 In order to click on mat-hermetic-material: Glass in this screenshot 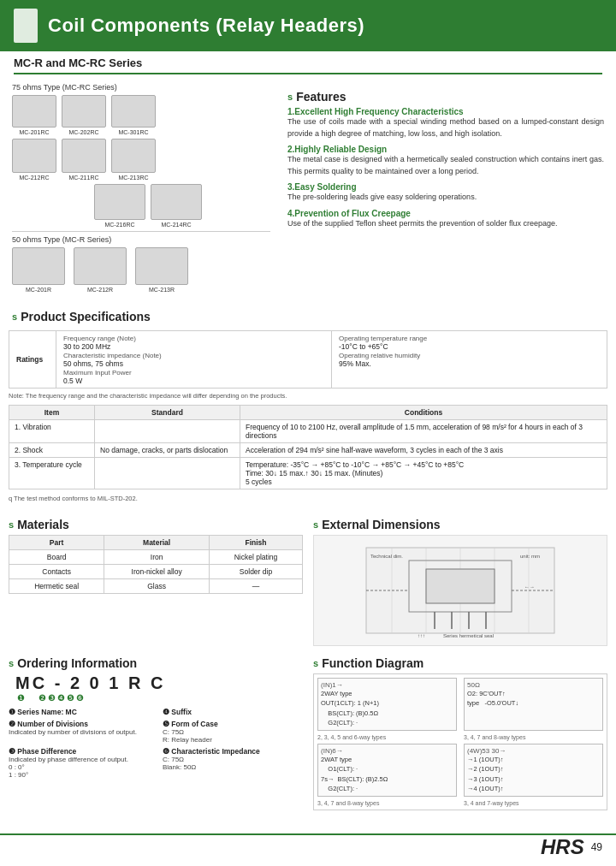, I will do `click(157, 587)`.